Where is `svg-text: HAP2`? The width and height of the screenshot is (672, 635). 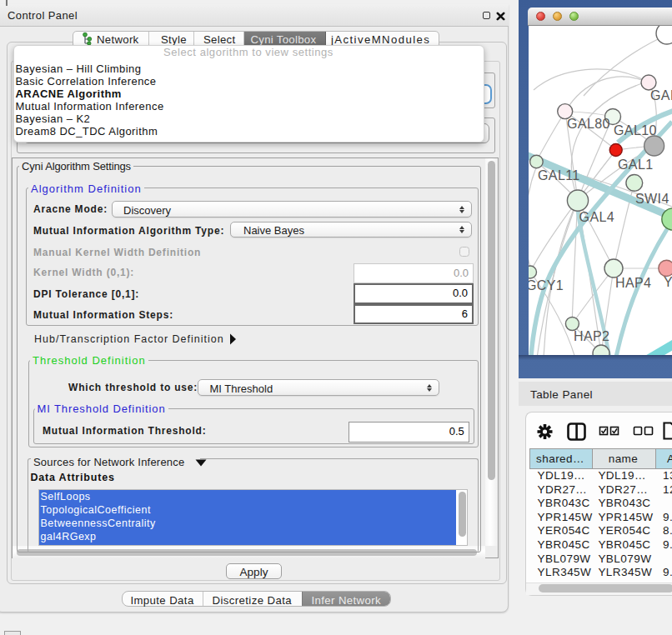 svg-text: HAP2 is located at coordinates (592, 337).